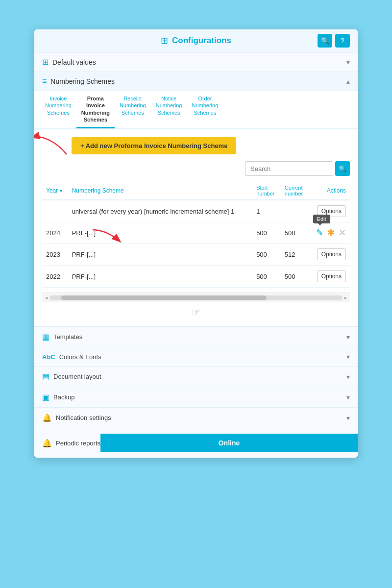 Image resolution: width=392 pixels, height=588 pixels. Describe the element at coordinates (64, 397) in the screenshot. I see `backup-label: Backup` at that location.